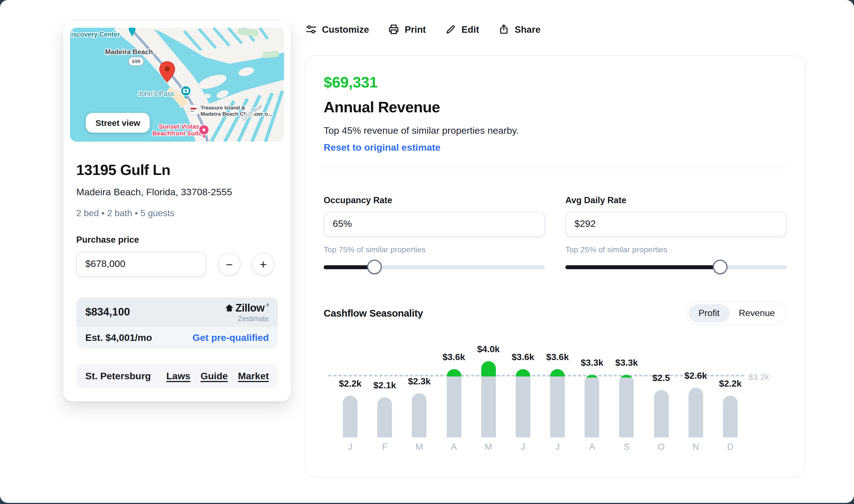  Describe the element at coordinates (434, 234) in the screenshot. I see `occupancy-column: Occupancy Rate Top 75% of similar proper…` at that location.